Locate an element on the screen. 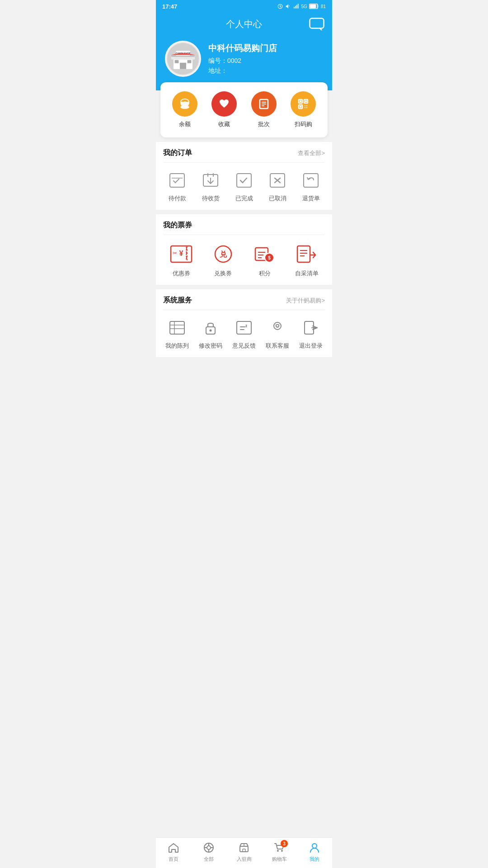  battery-level: 81 is located at coordinates (324, 6).